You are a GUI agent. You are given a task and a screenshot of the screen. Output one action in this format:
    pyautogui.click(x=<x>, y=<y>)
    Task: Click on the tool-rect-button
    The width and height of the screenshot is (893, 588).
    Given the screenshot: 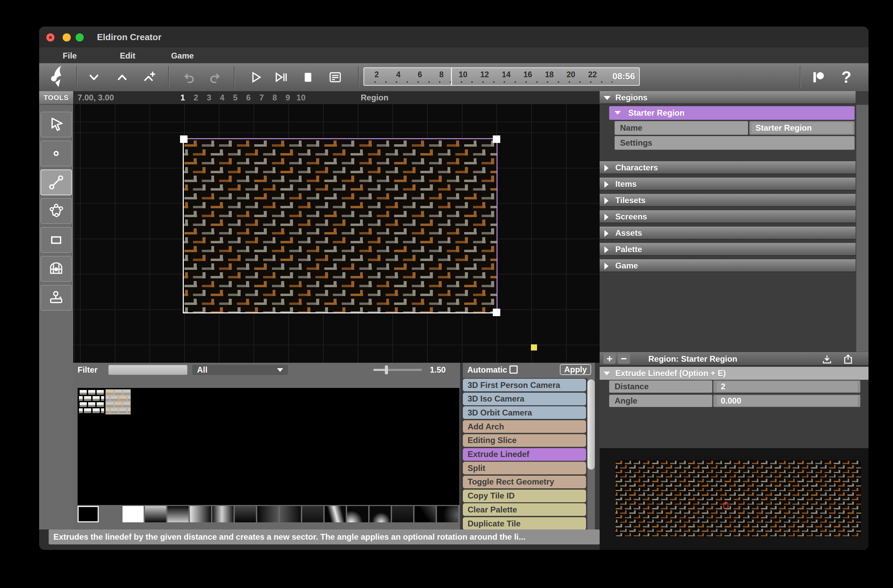 What is the action you would take?
    pyautogui.click(x=56, y=240)
    